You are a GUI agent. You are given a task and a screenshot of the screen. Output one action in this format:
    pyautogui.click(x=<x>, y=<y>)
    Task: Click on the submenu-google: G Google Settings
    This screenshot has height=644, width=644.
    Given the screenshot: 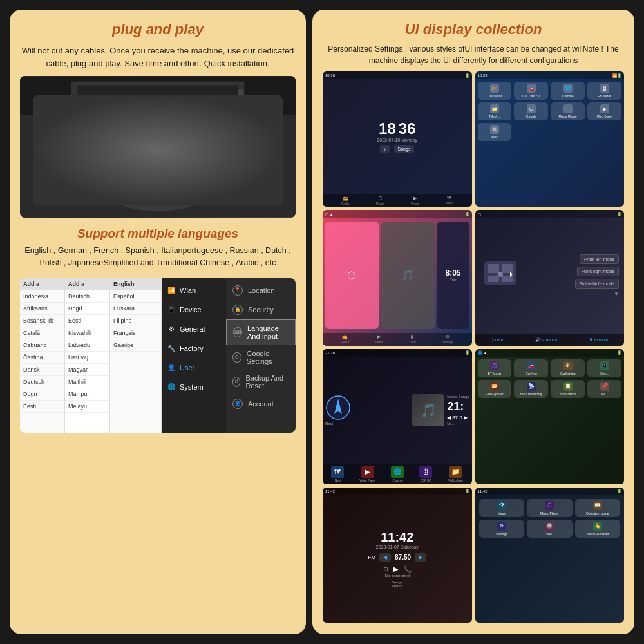 What is the action you would take?
    pyautogui.click(x=261, y=357)
    